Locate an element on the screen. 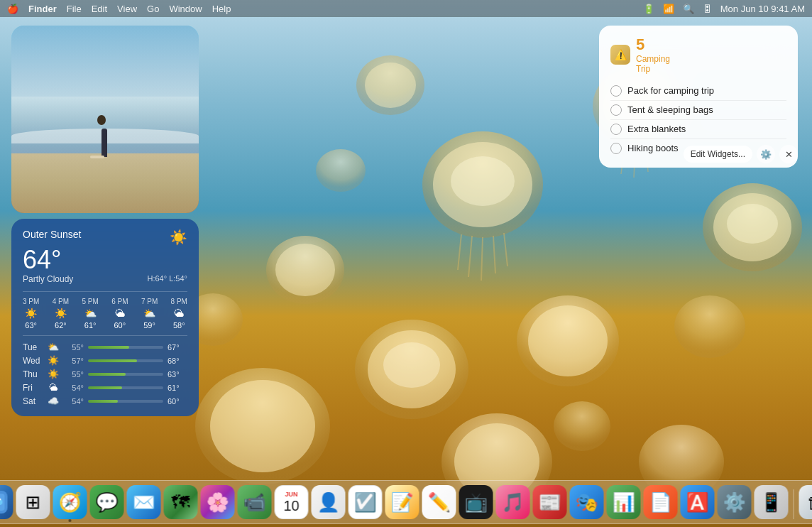 Image resolution: width=812 pixels, height=527 pixels. weather-day-item: Tue ⛅ 55° 67° is located at coordinates (105, 347).